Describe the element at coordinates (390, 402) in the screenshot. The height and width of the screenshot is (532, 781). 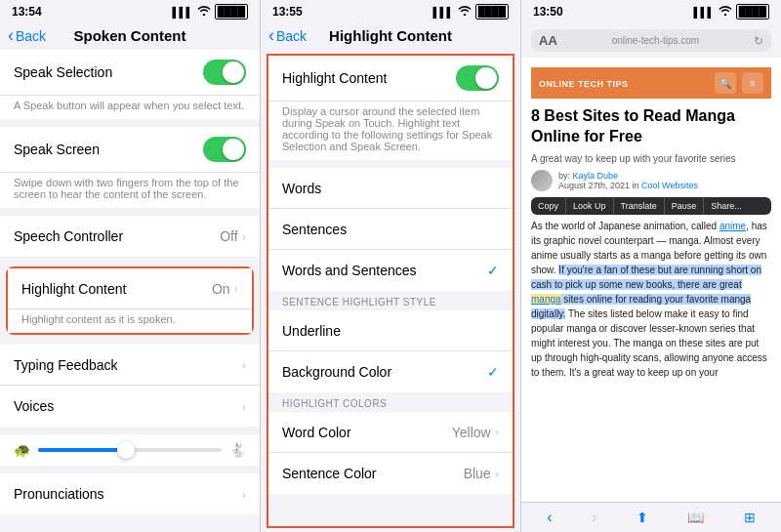
I see `highlight-colors-header: HIGHLIGHT COLORS` at that location.